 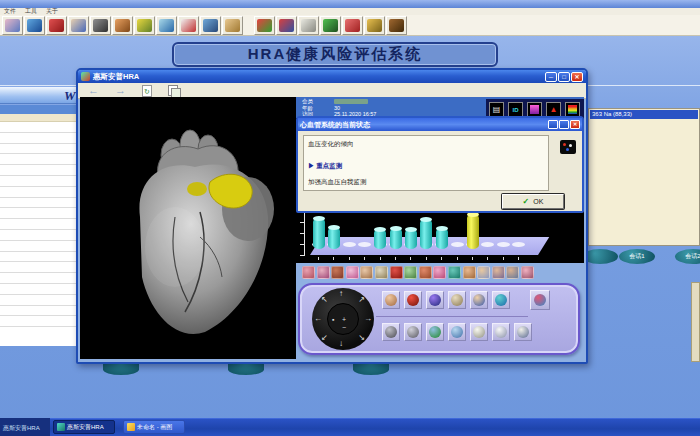 I want to click on dpad-arrow-icon: ←, so click(x=318, y=319).